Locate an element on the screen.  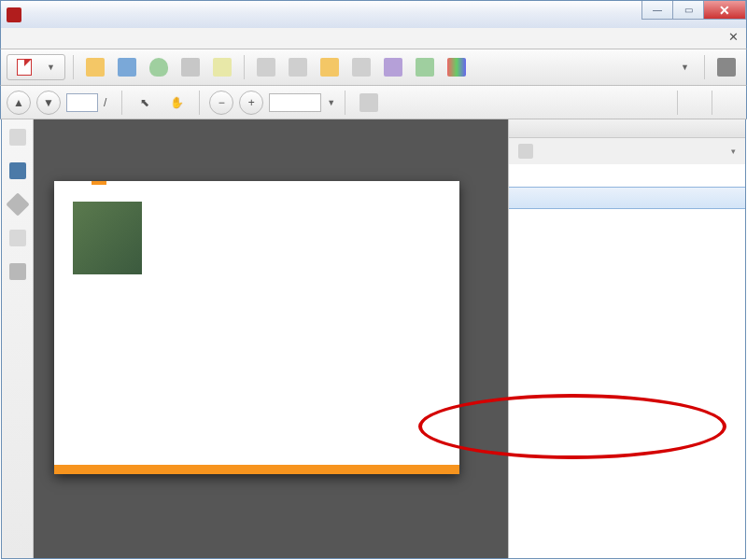
page-down-button: ▼ is located at coordinates (49, 103).